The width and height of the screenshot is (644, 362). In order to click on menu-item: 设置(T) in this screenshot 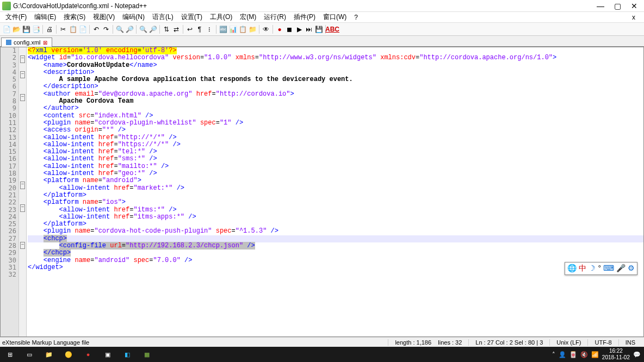, I will do `click(191, 17)`.